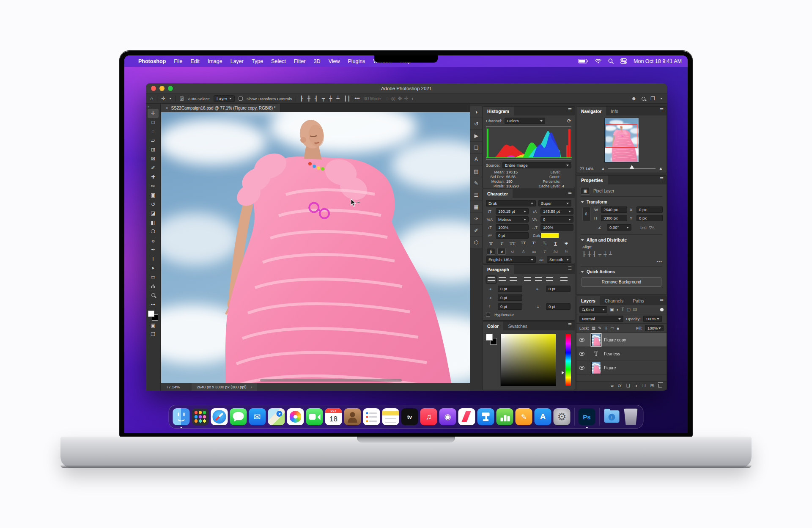 The height and width of the screenshot is (528, 812). I want to click on lock-pixels-icon: ✎, so click(600, 328).